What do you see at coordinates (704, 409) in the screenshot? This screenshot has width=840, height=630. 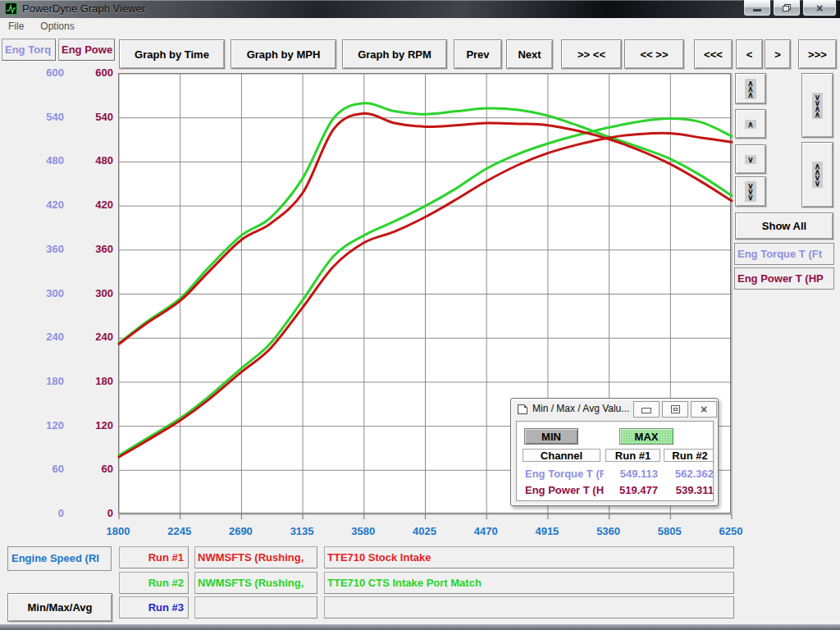 I see `minmax-close-button: ×` at bounding box center [704, 409].